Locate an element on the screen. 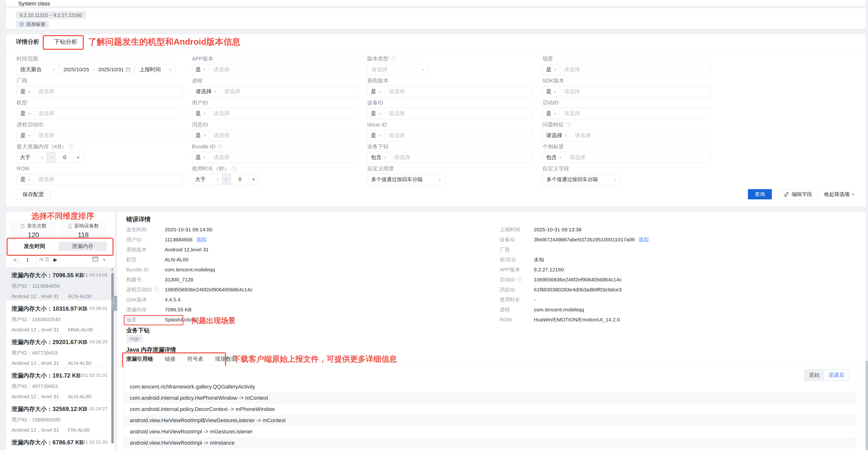 Image resolution: width=868 pixels, height=450 pixels. detail-row: 消息ID61f8830380283e4d0b3a8b9f03c9dce3 is located at coordinates (677, 290).